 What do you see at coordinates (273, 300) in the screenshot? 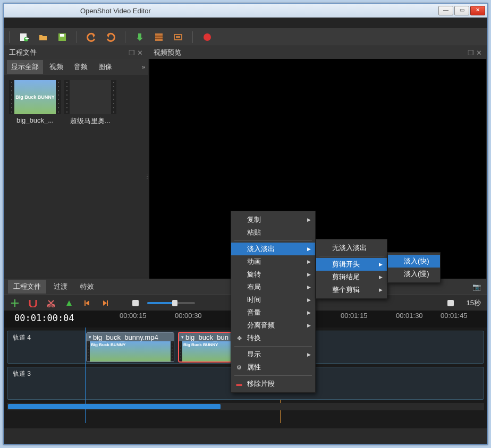
I see `ctx-time: 时间▶` at bounding box center [273, 300].